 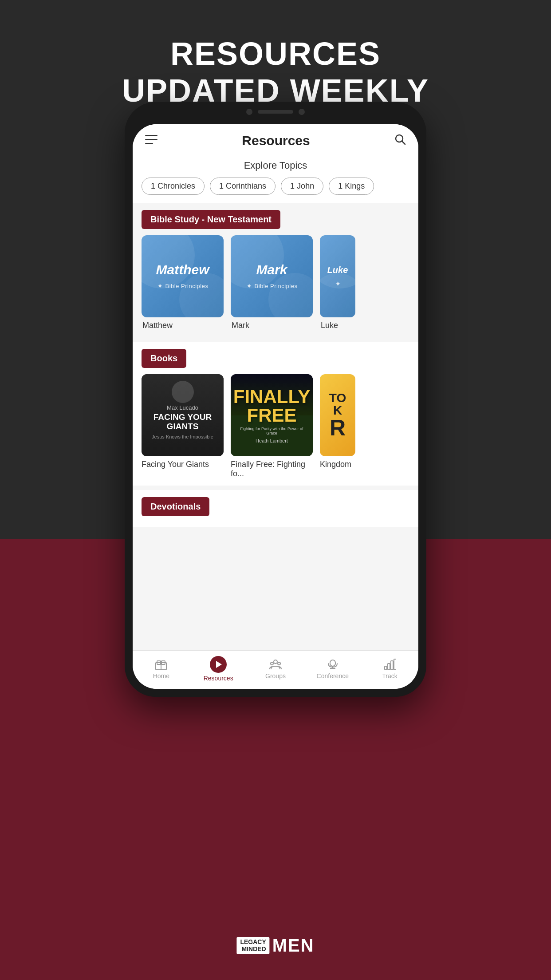 What do you see at coordinates (338, 398) in the screenshot?
I see `kingdom-label-to: TO` at bounding box center [338, 398].